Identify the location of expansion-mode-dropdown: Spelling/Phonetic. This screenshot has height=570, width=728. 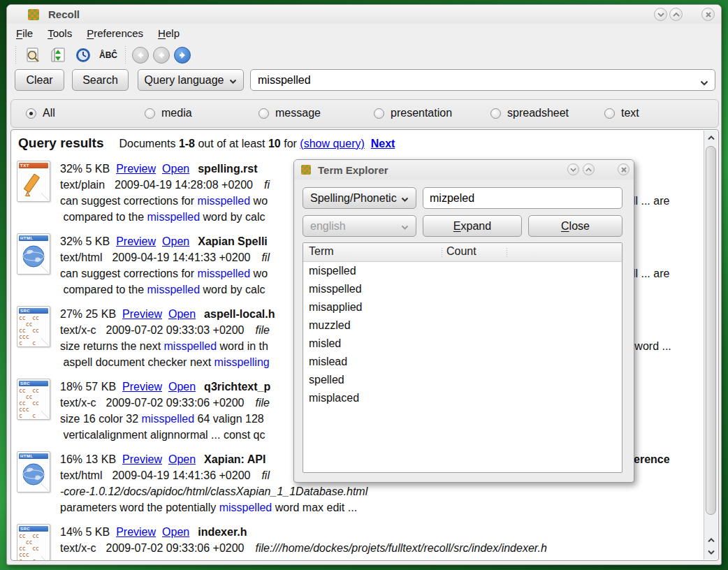
(359, 198).